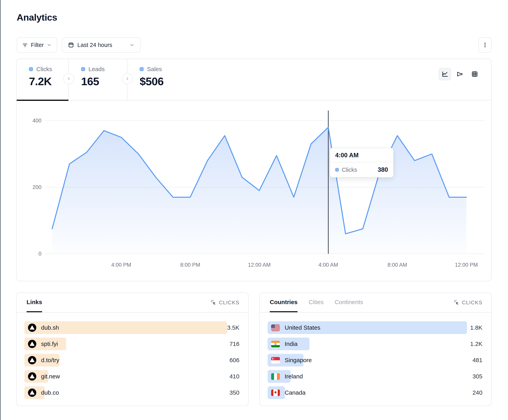 The width and height of the screenshot is (508, 420). Describe the element at coordinates (316, 303) in the screenshot. I see `tab-cities: Cities` at that location.